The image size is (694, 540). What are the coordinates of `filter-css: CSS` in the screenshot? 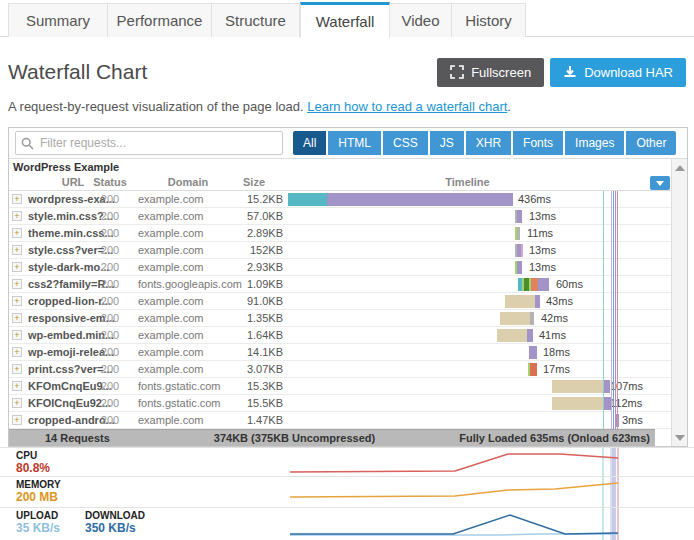 It's located at (406, 143).